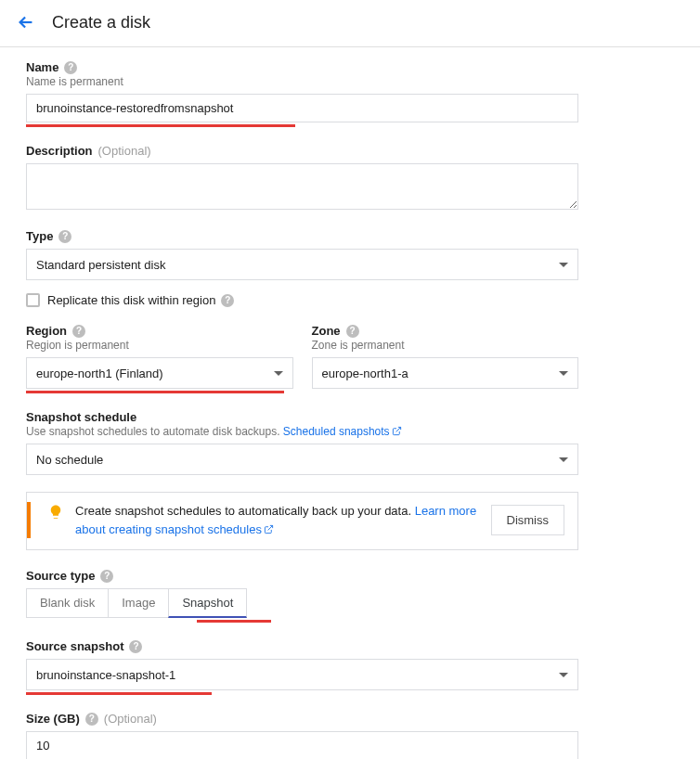 This screenshot has width=700, height=759. What do you see at coordinates (33, 301) in the screenshot?
I see `replicate-checkbox` at bounding box center [33, 301].